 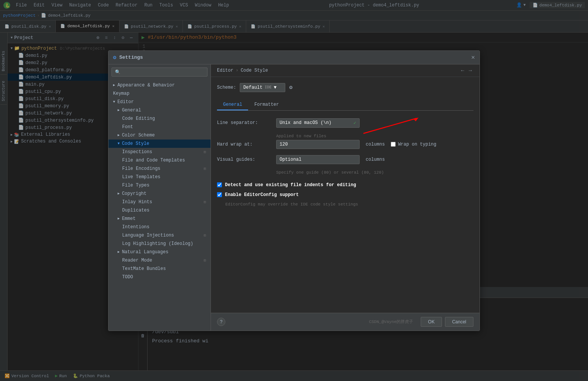 I want to click on settings-breadcrumb: Editor › Code Style ← →, so click(x=345, y=71).